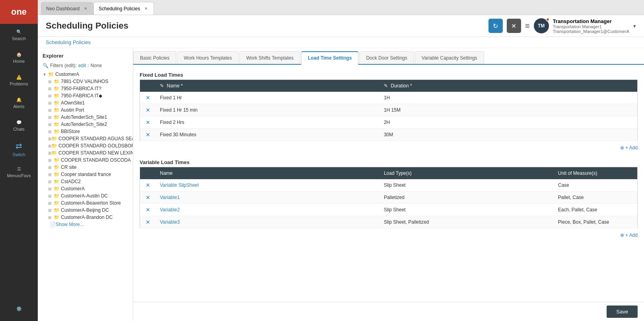  What do you see at coordinates (90, 110) in the screenshot?
I see `tree-item-austin-port: ⊞ 📁 Austin Port` at bounding box center [90, 110].